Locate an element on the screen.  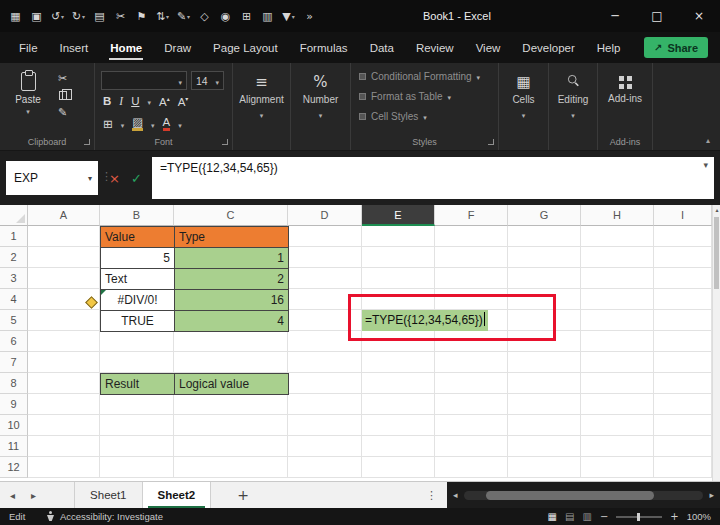
ribbon-tab-draw: Draw is located at coordinates (178, 48).